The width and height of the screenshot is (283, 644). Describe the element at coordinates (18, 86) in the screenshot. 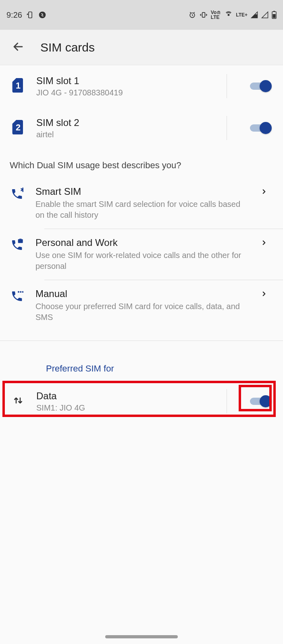

I see `sim-1-icon: 1` at that location.